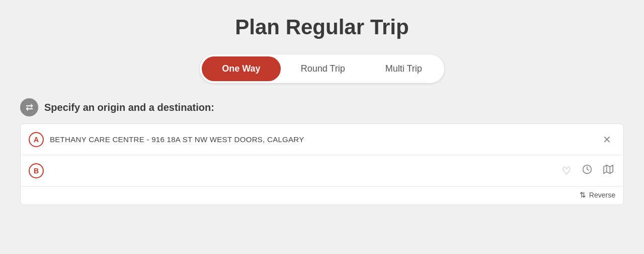 This screenshot has height=254, width=644. Describe the element at coordinates (36, 140) in the screenshot. I see `origin-marker: A` at that location.